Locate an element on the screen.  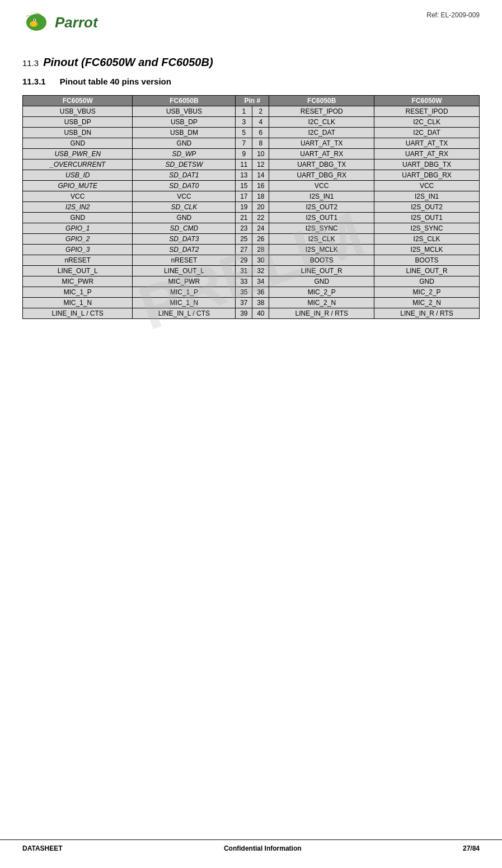
cell-fc6050w-right: I2S_CLK is located at coordinates (427, 240).